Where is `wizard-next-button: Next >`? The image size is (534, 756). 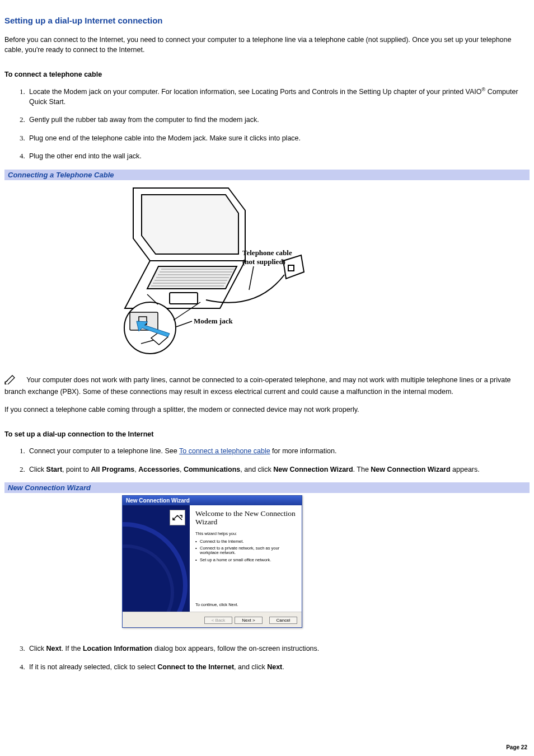
wizard-next-button: Next > is located at coordinates (249, 620).